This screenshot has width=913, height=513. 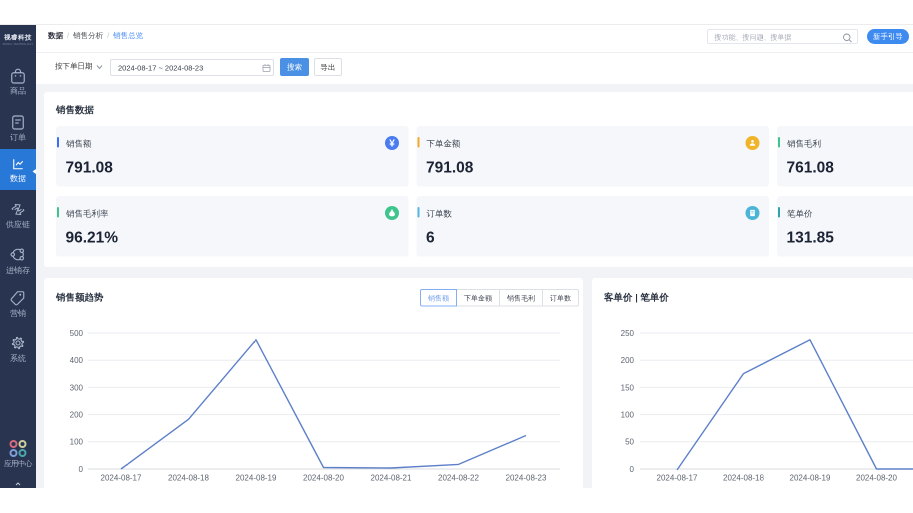 What do you see at coordinates (392, 478) in the screenshot?
I see `svg-text: 2024-08-21` at bounding box center [392, 478].